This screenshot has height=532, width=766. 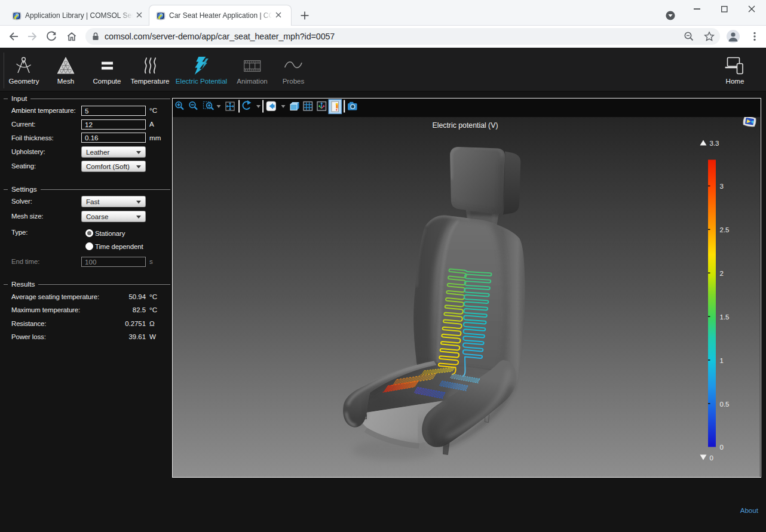 I want to click on svg-text: 1.5, so click(x=725, y=316).